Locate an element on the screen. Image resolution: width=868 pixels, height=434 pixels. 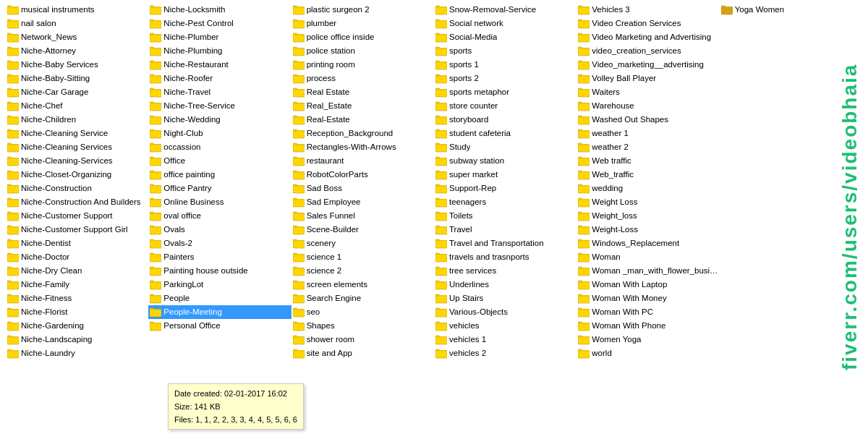
folder-item: vehicles 2 is located at coordinates (505, 353).